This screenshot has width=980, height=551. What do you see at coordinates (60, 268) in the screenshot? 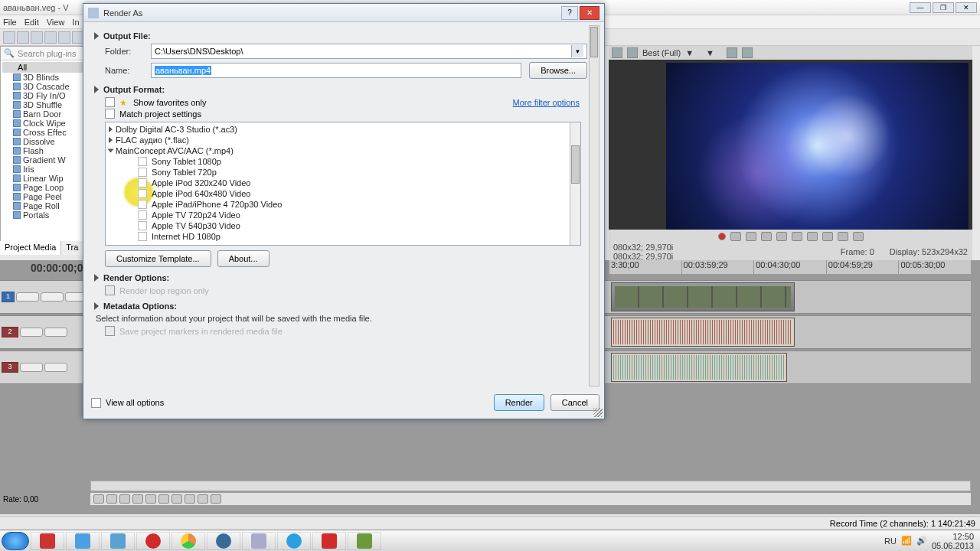
I see `timeline-timecode: 00:00:00;00` at bounding box center [60, 268].